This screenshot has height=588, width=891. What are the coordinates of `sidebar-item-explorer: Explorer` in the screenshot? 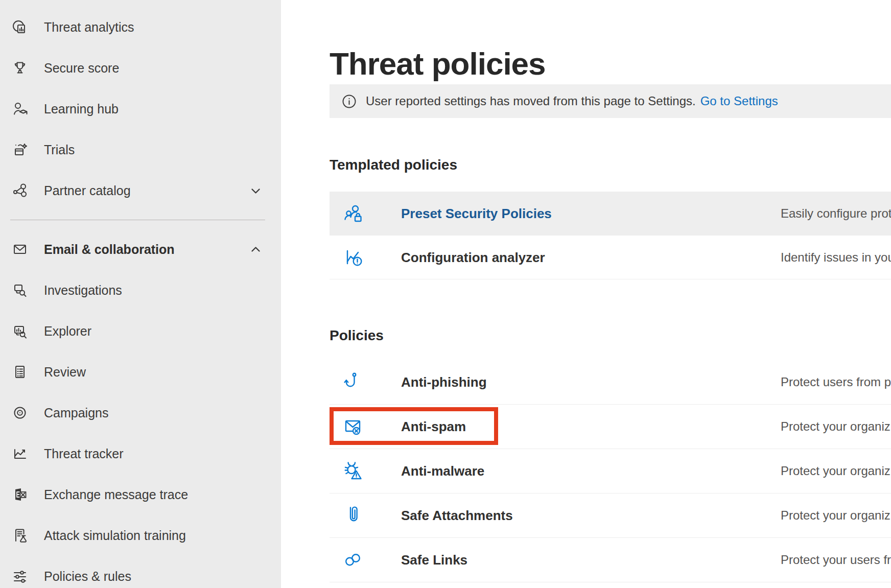 It's located at (140, 331).